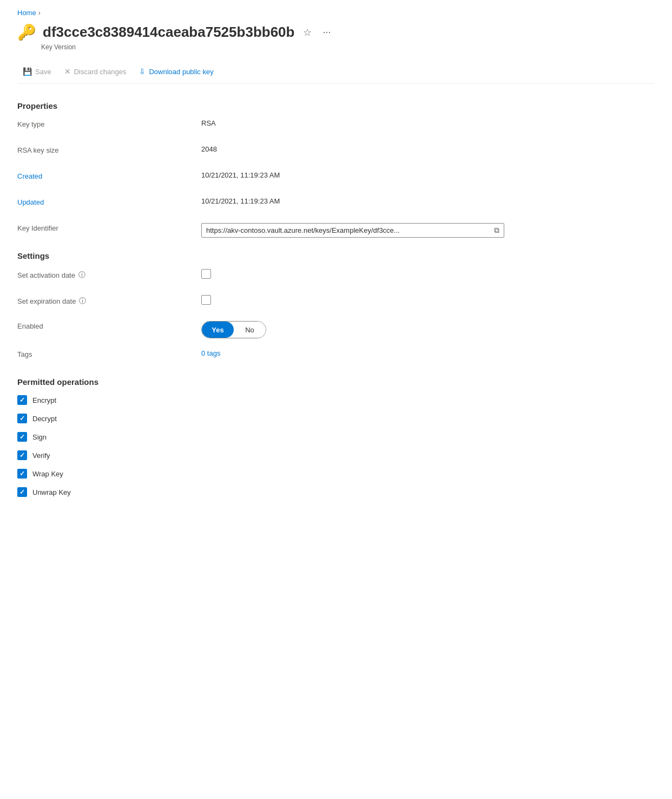 The width and height of the screenshot is (672, 799). I want to click on tags-label: Tags, so click(109, 354).